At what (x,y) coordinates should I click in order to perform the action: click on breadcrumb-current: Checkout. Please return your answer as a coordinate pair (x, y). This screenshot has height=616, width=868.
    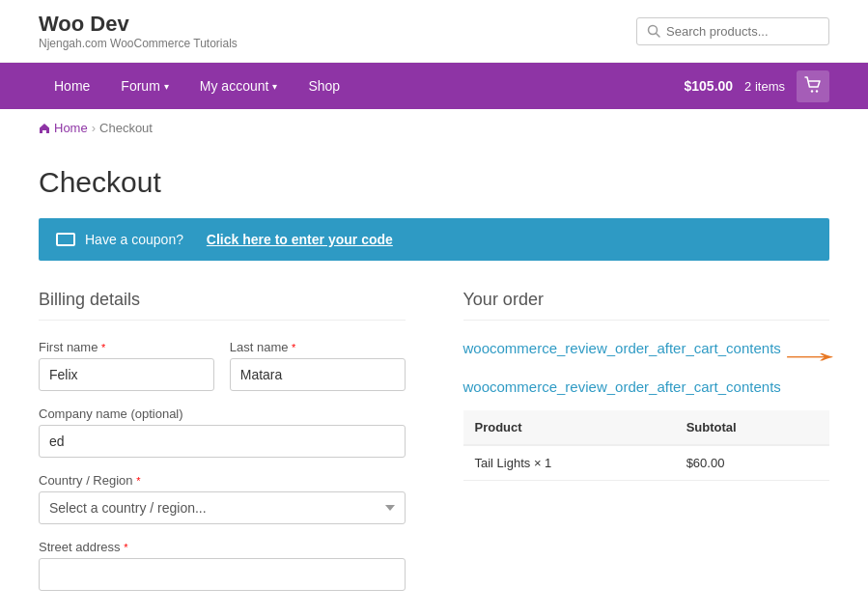
    Looking at the image, I should click on (126, 127).